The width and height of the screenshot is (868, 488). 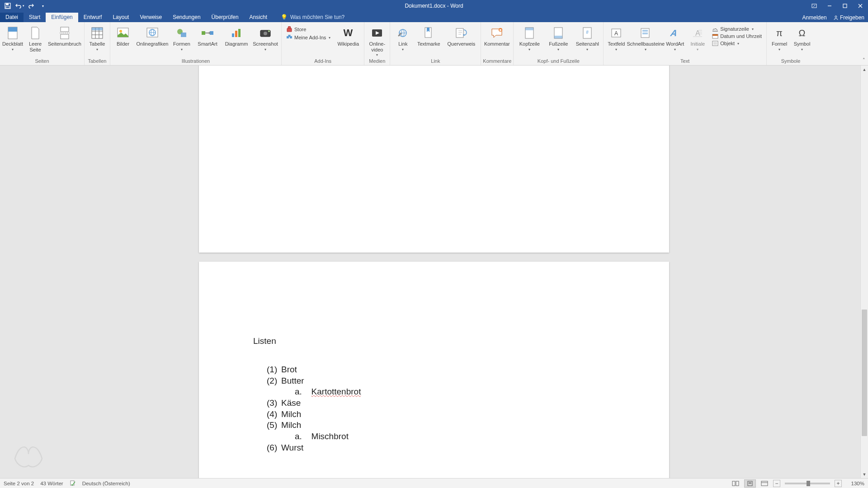 I want to click on footer-button: Fußzeile▾, so click(x=558, y=38).